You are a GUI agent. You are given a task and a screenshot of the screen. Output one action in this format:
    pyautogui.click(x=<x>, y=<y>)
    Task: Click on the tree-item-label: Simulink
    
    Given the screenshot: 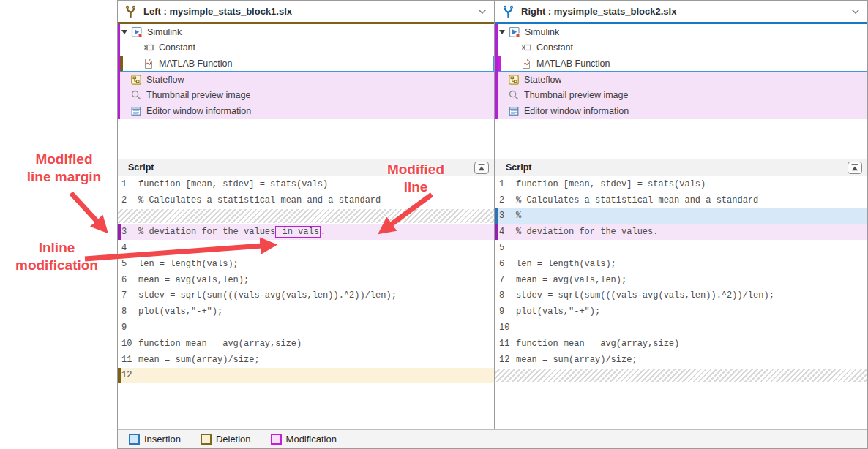 What is the action you would take?
    pyautogui.click(x=542, y=32)
    